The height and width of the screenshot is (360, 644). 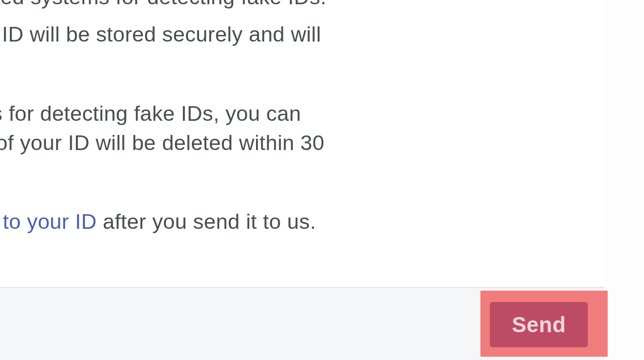 I want to click on learn-more-link-fragment: to your ID, so click(x=50, y=222).